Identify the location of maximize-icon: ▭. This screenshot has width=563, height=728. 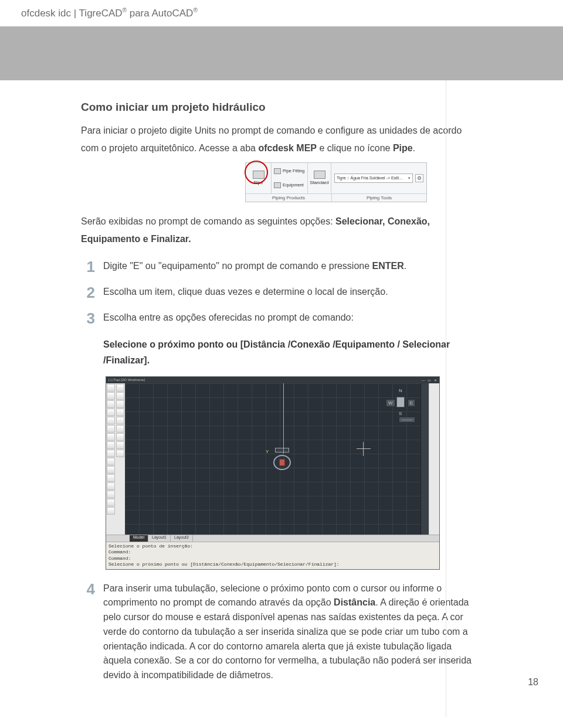
(429, 380).